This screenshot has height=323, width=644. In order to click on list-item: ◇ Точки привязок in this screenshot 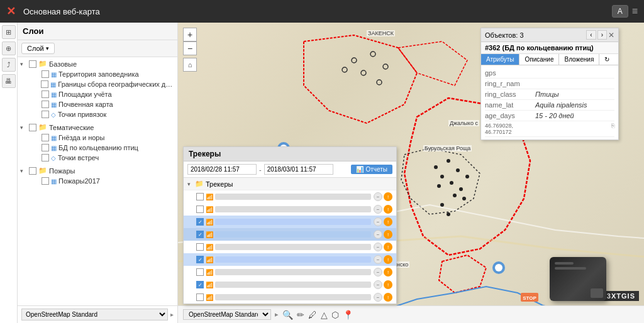, I will do `click(100, 114)`.